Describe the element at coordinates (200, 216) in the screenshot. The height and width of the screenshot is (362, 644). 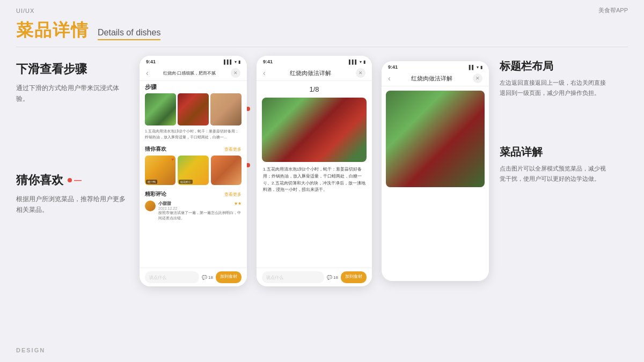
I see `review-text: 按照市做法试做了一遍，第一遍怎么比例明白，中间还差点出错。` at that location.